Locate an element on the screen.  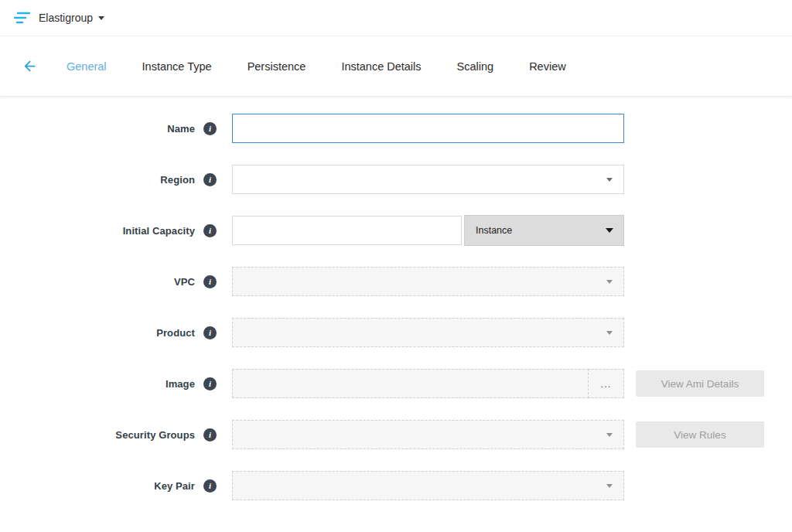
name-input is located at coordinates (428, 128).